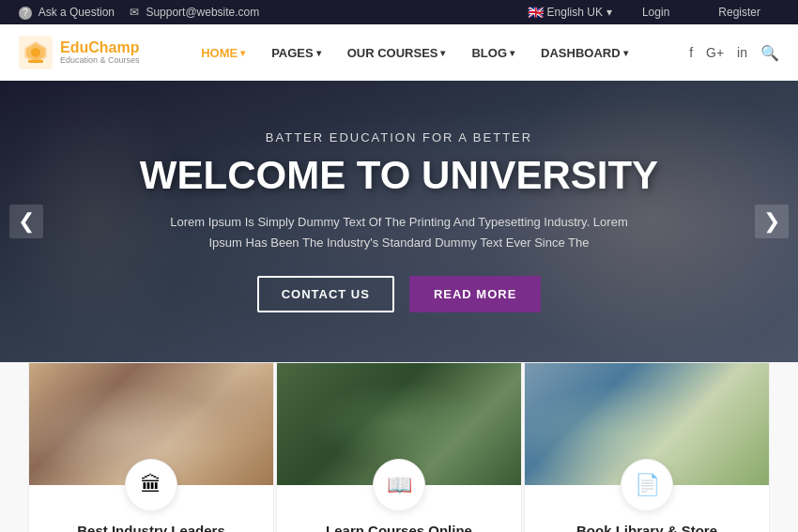 The width and height of the screenshot is (798, 532). Describe the element at coordinates (297, 53) in the screenshot. I see `nav-pages: PAGES ▾` at that location.